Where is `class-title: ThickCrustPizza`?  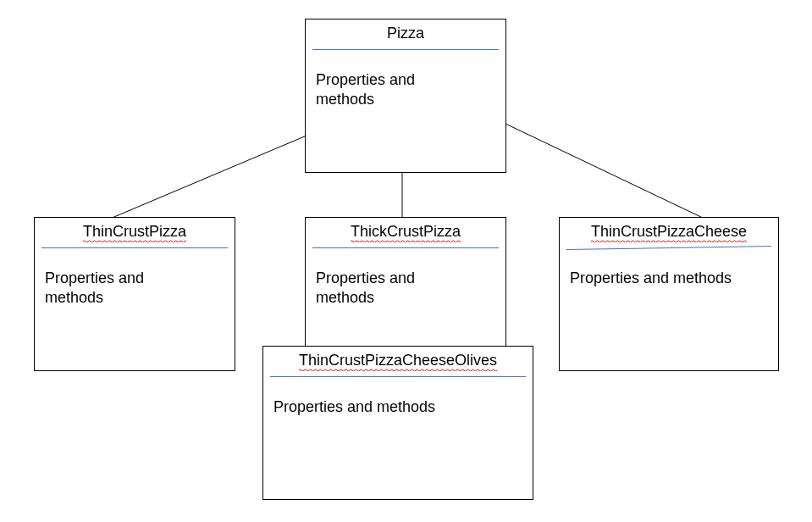
class-title: ThickCrustPizza is located at coordinates (406, 232).